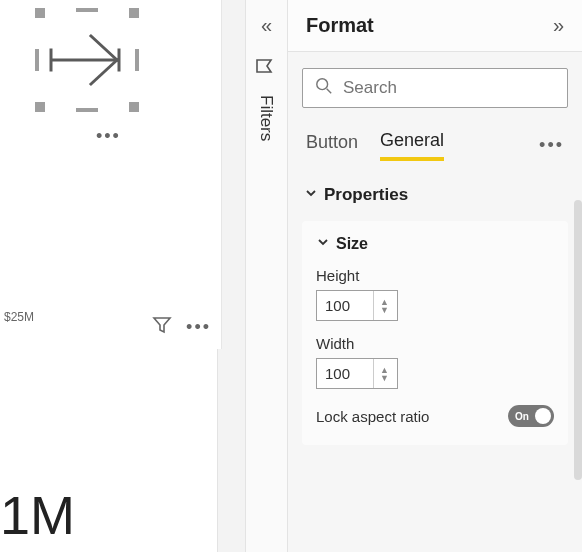  I want to click on height-input, so click(345, 306).